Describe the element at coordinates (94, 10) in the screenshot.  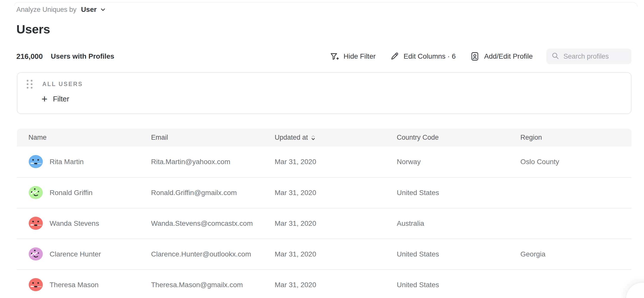
I see `analyze-by-dropdown: User` at that location.